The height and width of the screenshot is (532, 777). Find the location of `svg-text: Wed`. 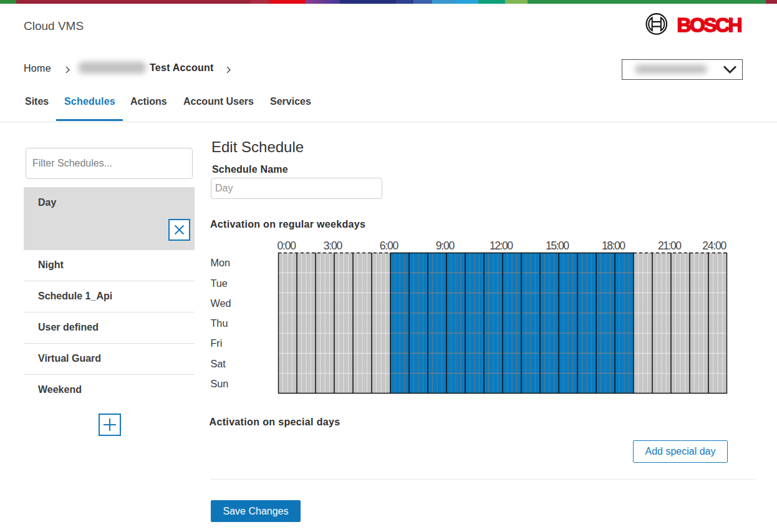

svg-text: Wed is located at coordinates (221, 303).